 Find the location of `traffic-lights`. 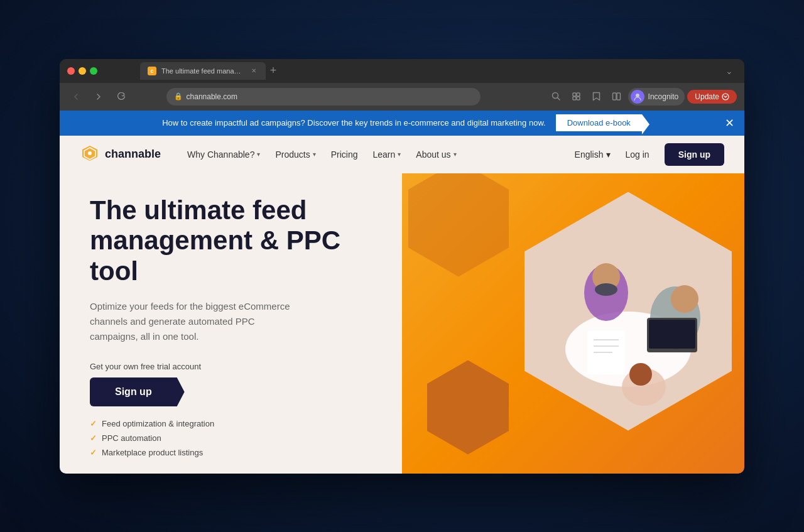

traffic-lights is located at coordinates (82, 71).